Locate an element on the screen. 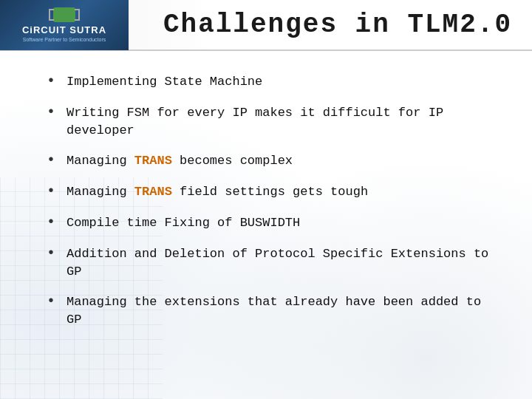 The width and height of the screenshot is (532, 399). text-after: becomes complex is located at coordinates (232, 161).